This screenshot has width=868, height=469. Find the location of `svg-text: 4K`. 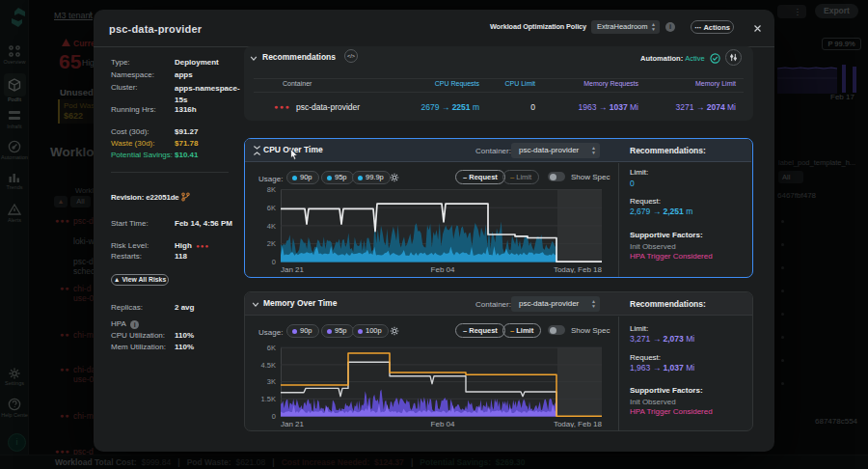

svg-text: 4K is located at coordinates (272, 226).